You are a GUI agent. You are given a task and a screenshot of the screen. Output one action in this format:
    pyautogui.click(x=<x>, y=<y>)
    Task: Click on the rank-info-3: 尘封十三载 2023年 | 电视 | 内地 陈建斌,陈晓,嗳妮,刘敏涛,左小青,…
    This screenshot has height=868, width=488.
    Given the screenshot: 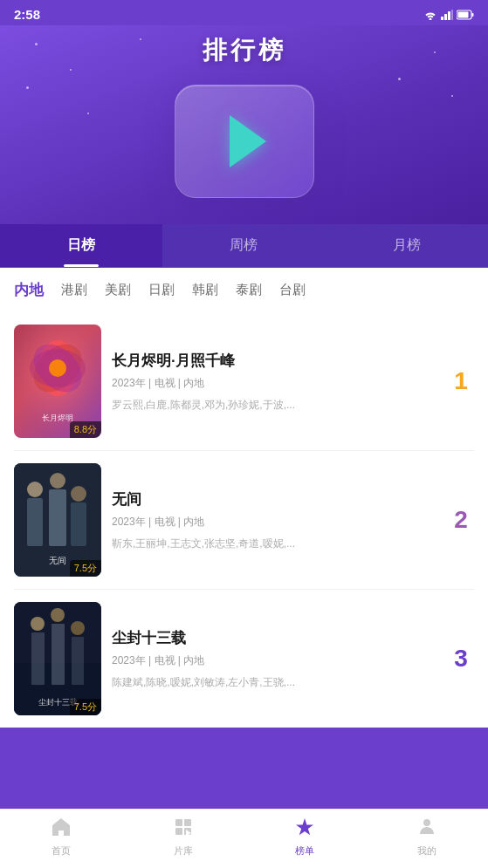 What is the action you would take?
    pyautogui.click(x=274, y=660)
    